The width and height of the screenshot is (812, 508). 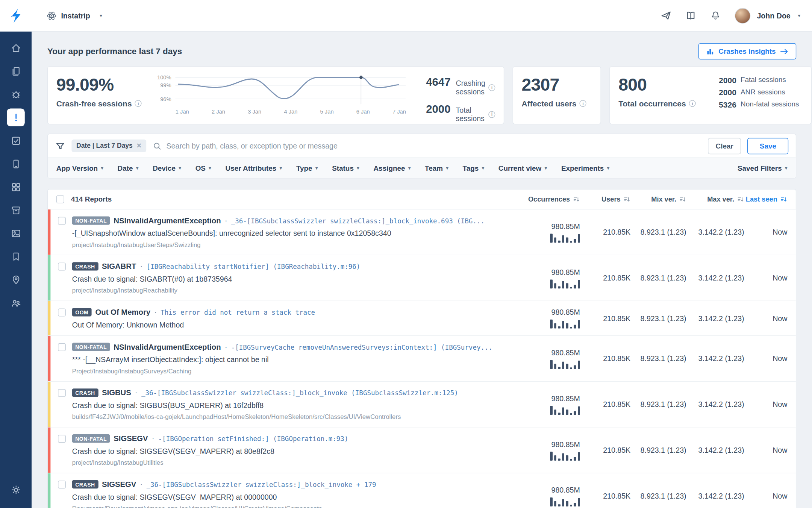 I want to click on clear-button: Clear, so click(x=725, y=146).